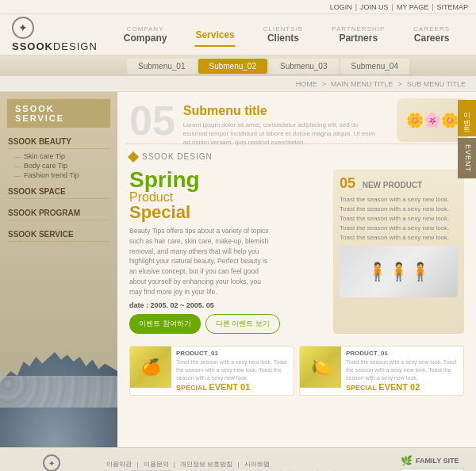 This screenshot has height=471, width=476. What do you see at coordinates (402, 354) in the screenshot?
I see `product-title-2: PRODUCT_01` at bounding box center [402, 354].